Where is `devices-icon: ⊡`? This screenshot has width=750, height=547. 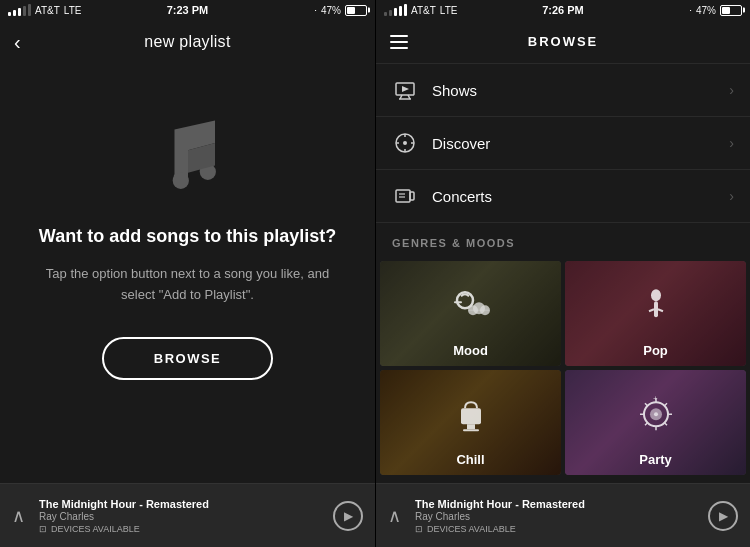 devices-icon: ⊡ is located at coordinates (43, 529).